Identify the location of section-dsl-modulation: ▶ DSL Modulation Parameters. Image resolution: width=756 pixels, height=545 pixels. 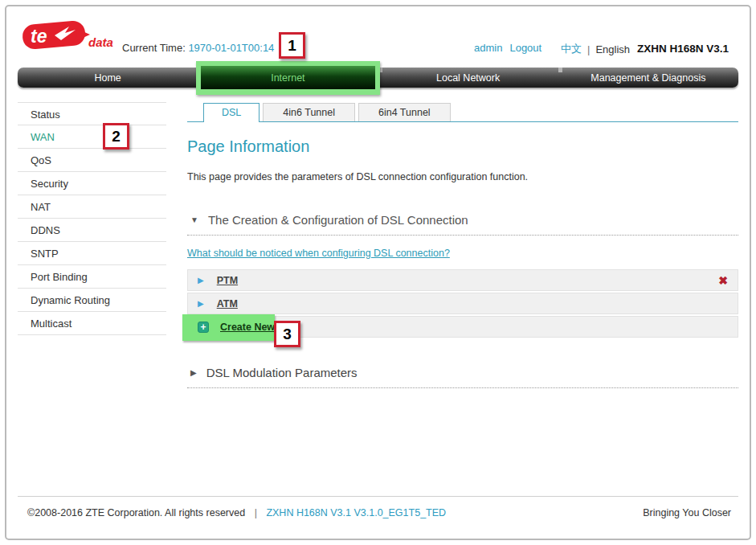
(274, 373).